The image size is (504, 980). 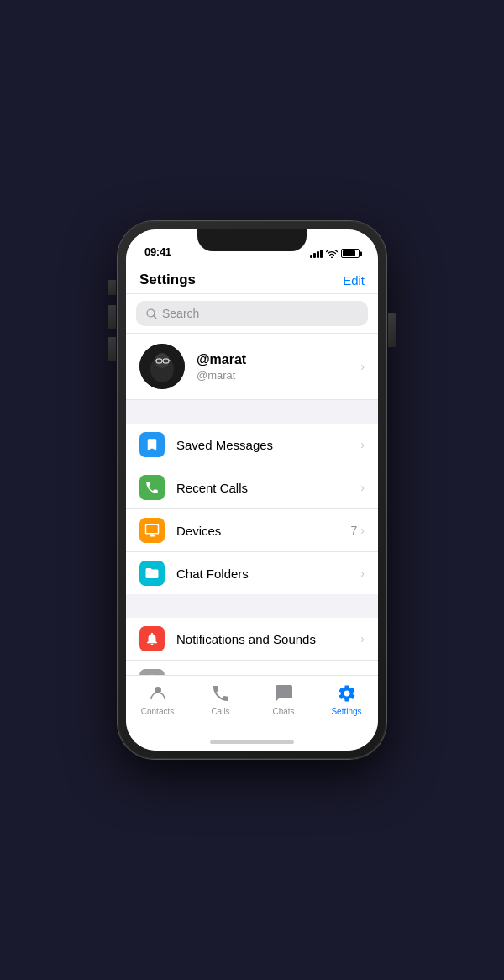 I want to click on notifications-label: Notifications and Sounds, so click(x=269, y=639).